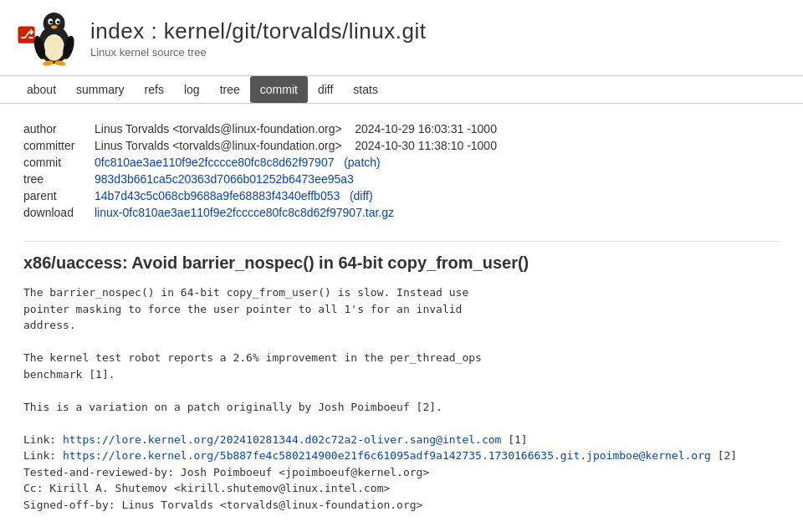 The width and height of the screenshot is (803, 532). Describe the element at coordinates (402, 263) in the screenshot. I see `commit-heading: x86/uaccess: Avoid barrier_nospec() in 6…` at that location.